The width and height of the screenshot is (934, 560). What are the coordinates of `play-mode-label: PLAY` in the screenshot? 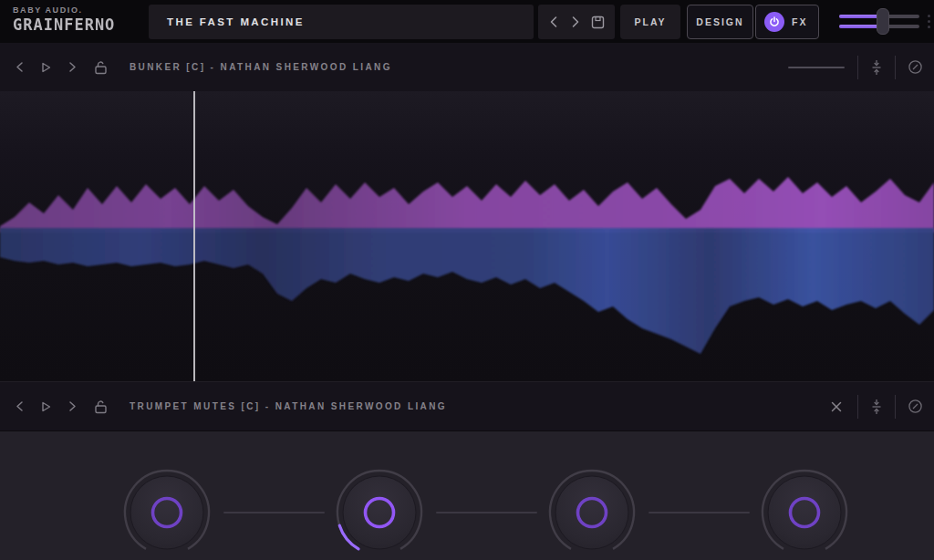 It's located at (649, 22).